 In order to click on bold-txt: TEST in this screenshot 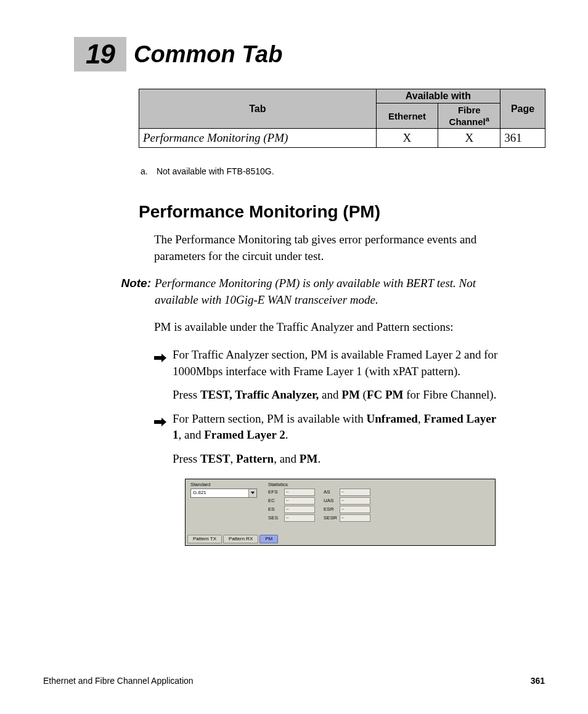, I will do `click(216, 458)`.